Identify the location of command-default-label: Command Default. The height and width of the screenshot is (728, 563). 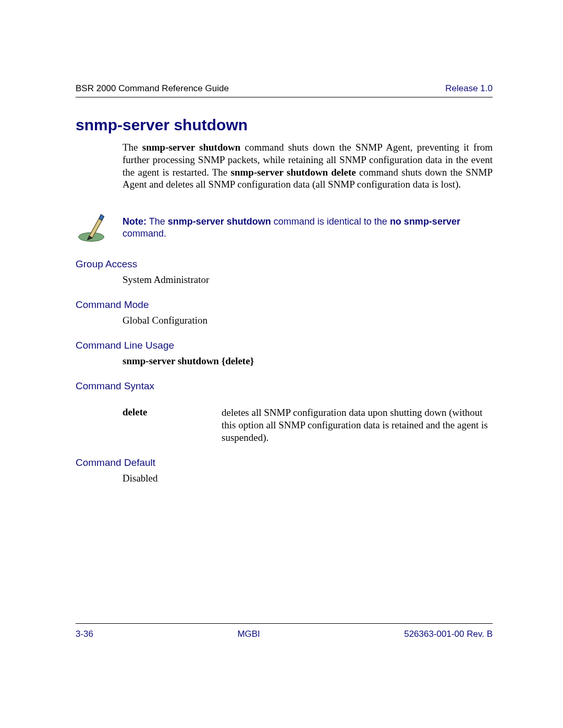
(284, 463).